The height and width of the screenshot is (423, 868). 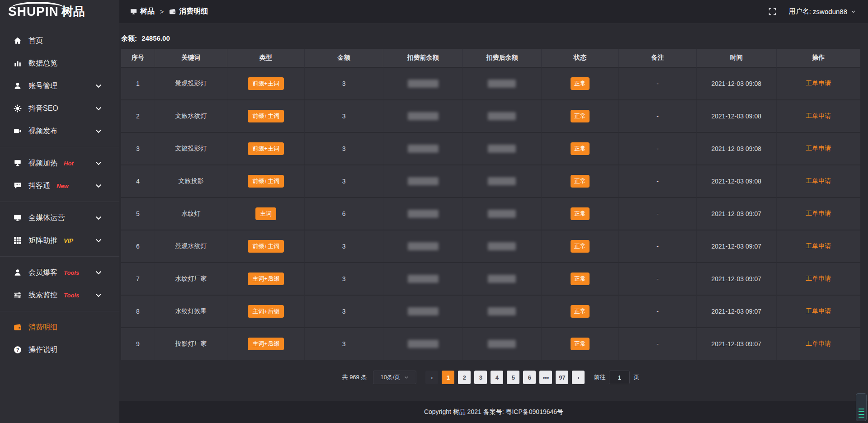 I want to click on page-button-5: 5, so click(x=513, y=377).